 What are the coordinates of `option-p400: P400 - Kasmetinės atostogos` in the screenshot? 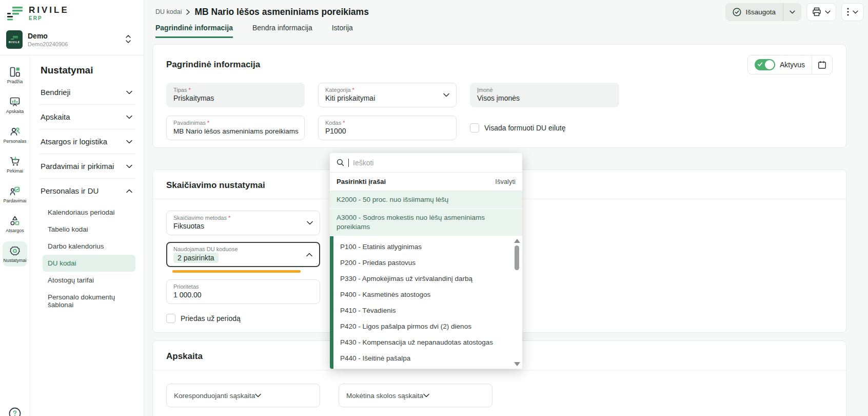 It's located at (428, 295).